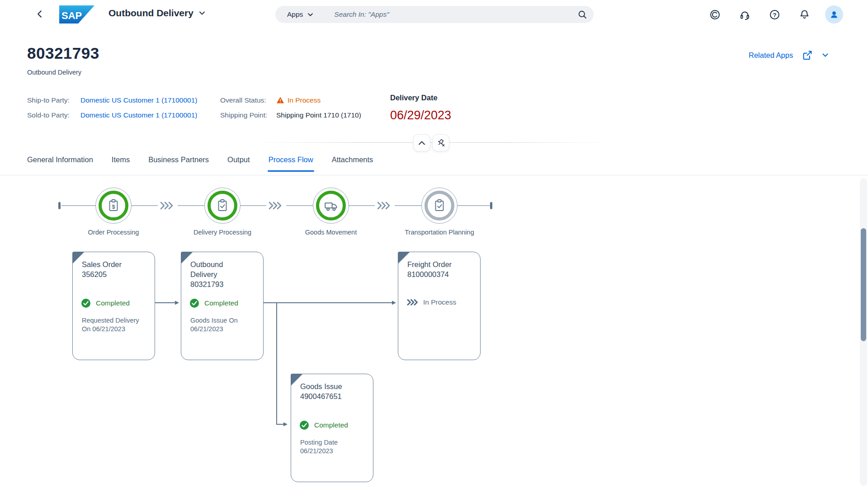  I want to click on svg-text: SAP, so click(71, 15).